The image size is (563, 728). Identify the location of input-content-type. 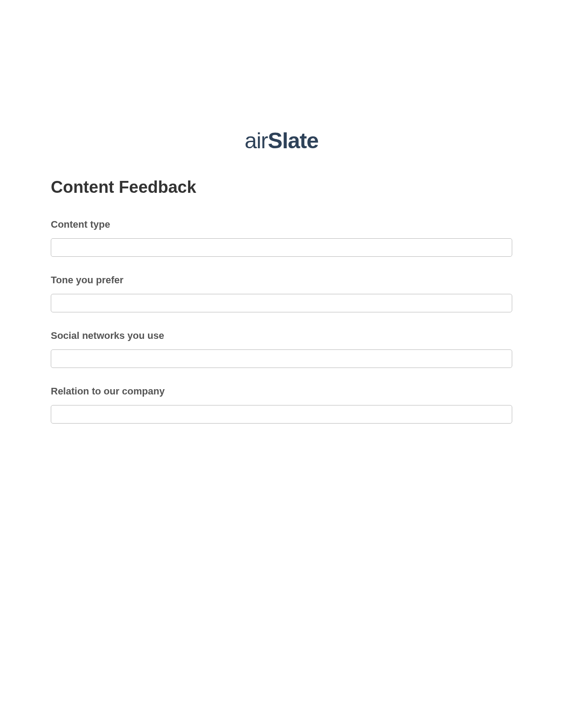
(282, 248).